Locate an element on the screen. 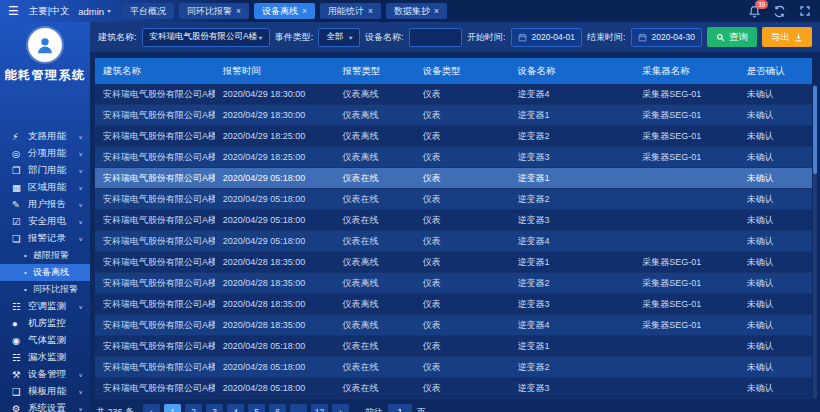 This screenshot has height=412, width=820. column-header: 报警时间 is located at coordinates (275, 71).